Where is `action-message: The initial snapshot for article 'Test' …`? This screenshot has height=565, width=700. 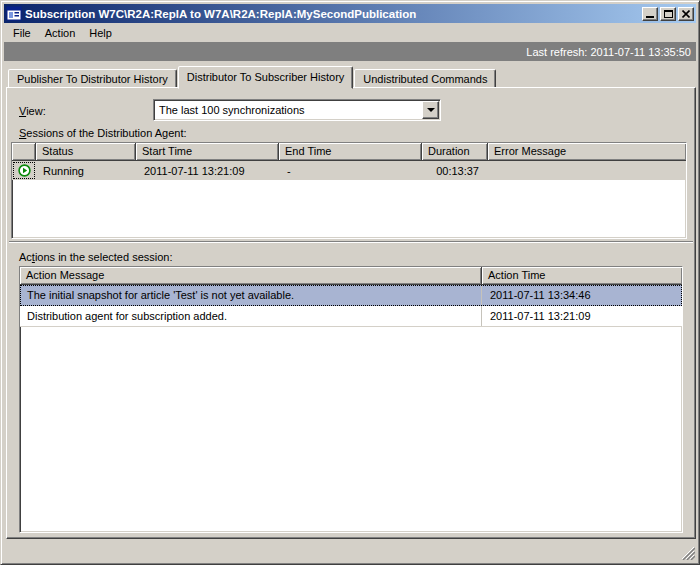
action-message: The initial snapshot for article 'Test' … is located at coordinates (251, 295).